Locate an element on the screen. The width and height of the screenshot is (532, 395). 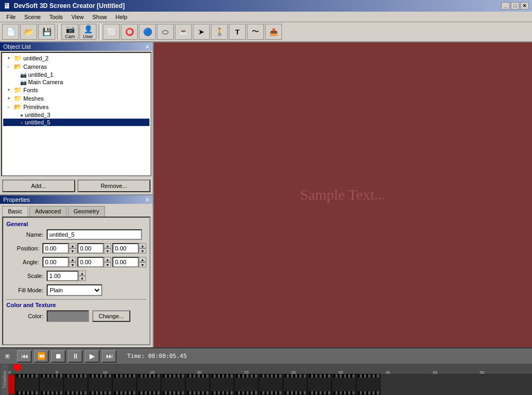
pos-y-down: ▼ is located at coordinates (108, 251).